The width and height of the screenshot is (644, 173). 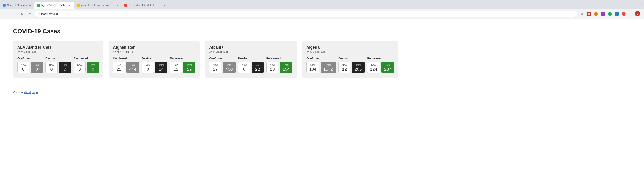 I want to click on more-button: ⋮, so click(x=630, y=14).